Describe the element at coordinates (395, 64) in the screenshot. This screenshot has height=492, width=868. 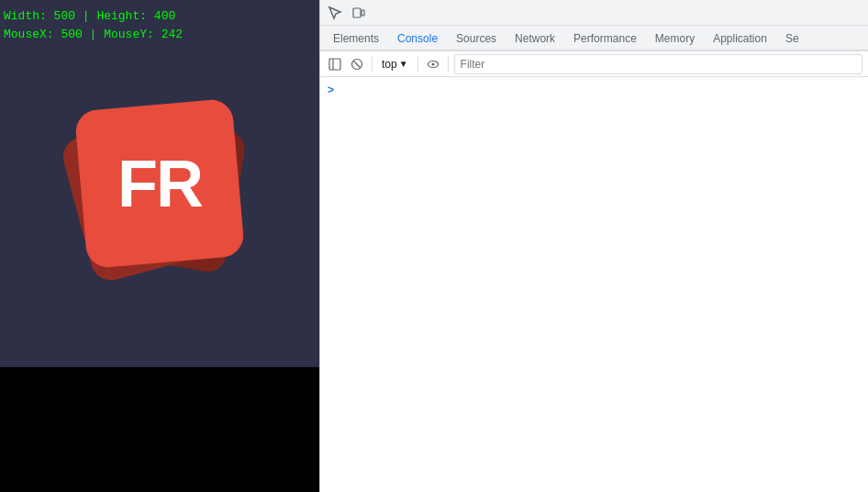
I see `context-dropdown: top ▼` at that location.